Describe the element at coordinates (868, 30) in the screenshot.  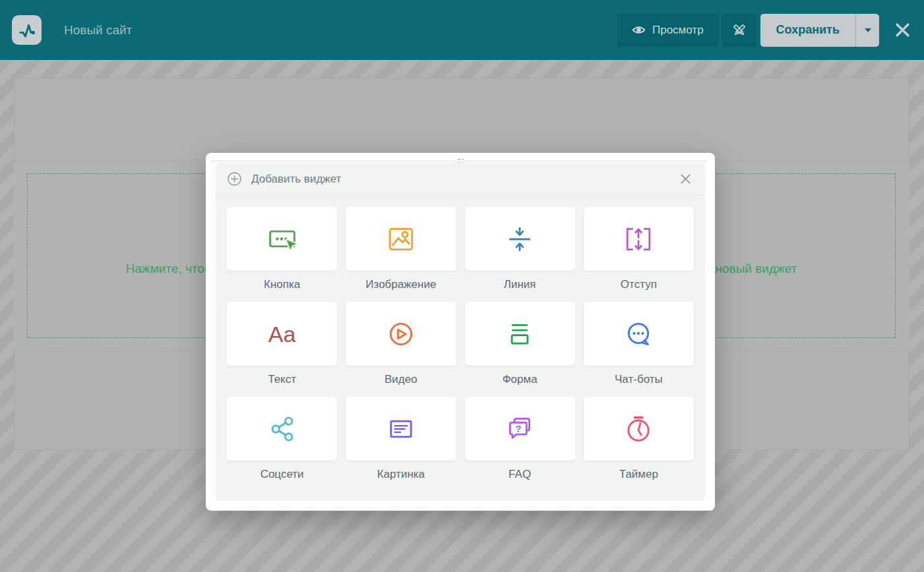
I see `chevron-down-icon` at that location.